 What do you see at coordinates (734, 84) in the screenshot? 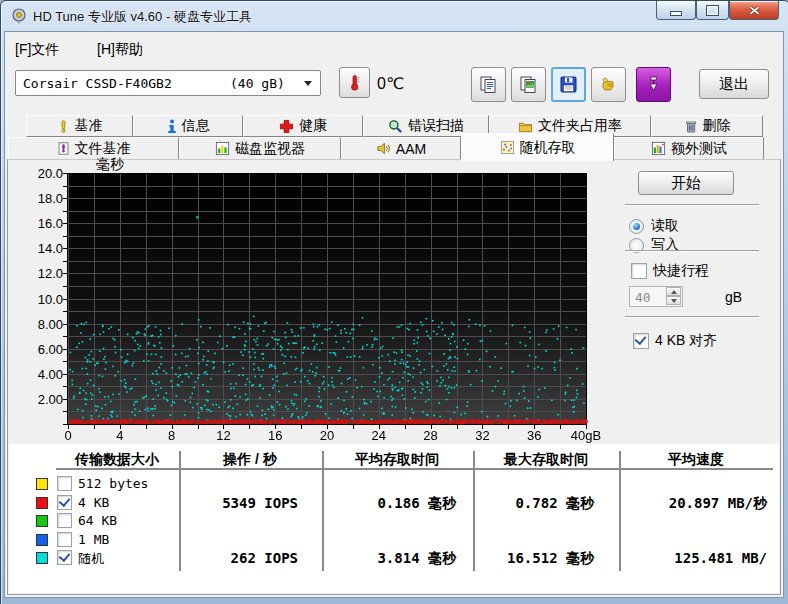
I see `exit-button: 退出` at bounding box center [734, 84].